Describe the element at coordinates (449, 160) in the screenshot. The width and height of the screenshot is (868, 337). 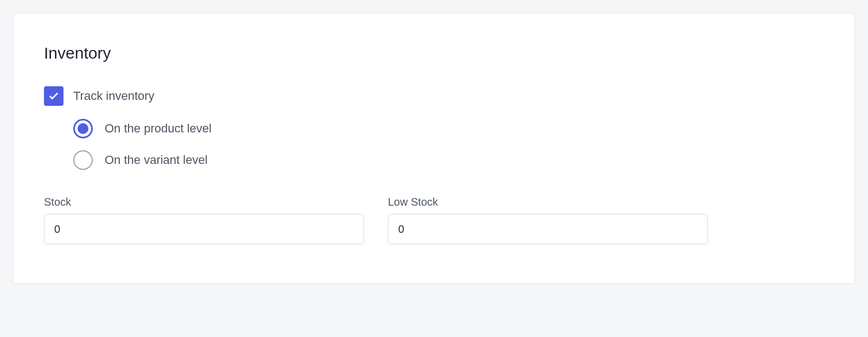
I see `radio-row-variant-level: On the variant level` at that location.